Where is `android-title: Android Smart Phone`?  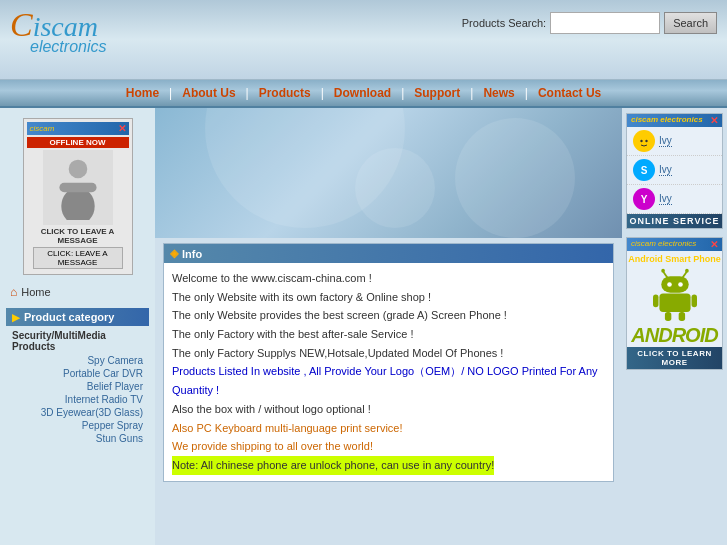
android-title: Android Smart Phone is located at coordinates (674, 258).